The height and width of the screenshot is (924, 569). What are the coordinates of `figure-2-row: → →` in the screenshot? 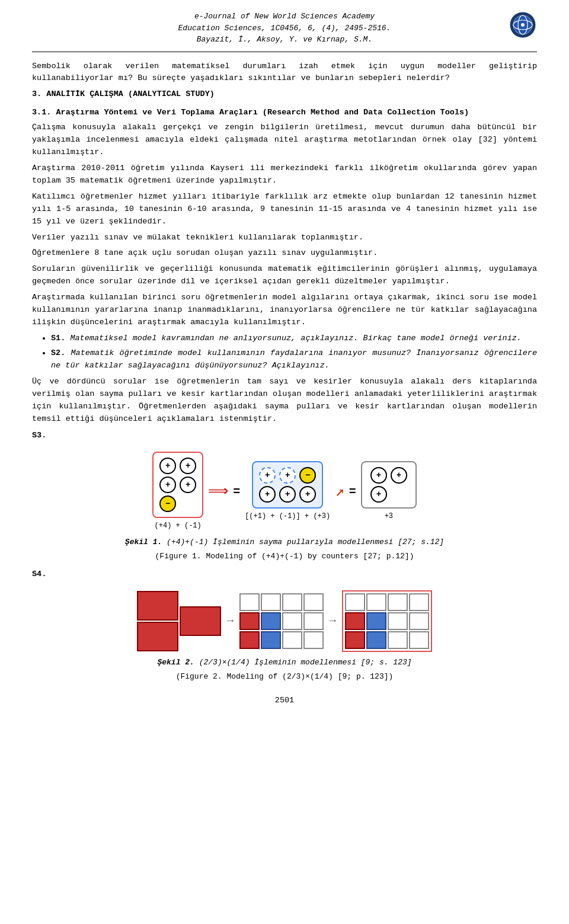 It's located at (284, 621).